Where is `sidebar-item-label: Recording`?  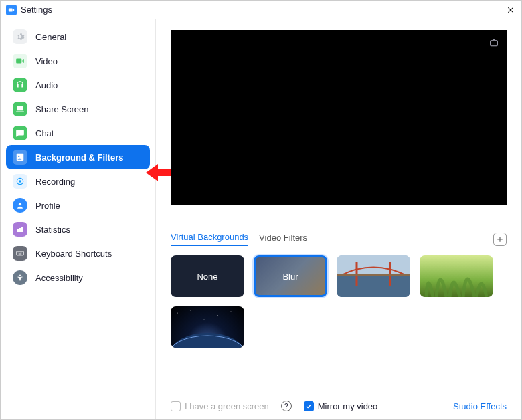
sidebar-item-label: Recording is located at coordinates (55, 182).